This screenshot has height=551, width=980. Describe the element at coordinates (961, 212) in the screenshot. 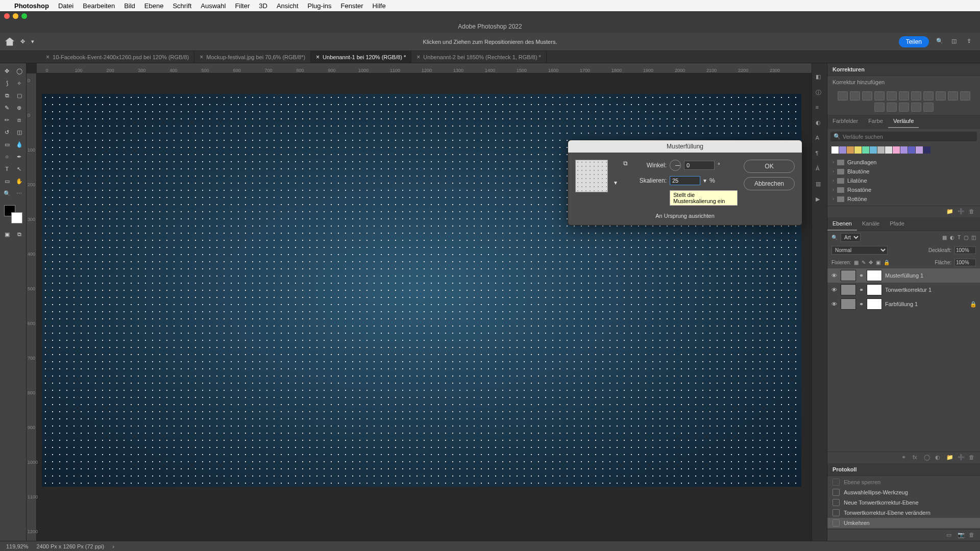

I see `new-item-icon: ➕` at that location.